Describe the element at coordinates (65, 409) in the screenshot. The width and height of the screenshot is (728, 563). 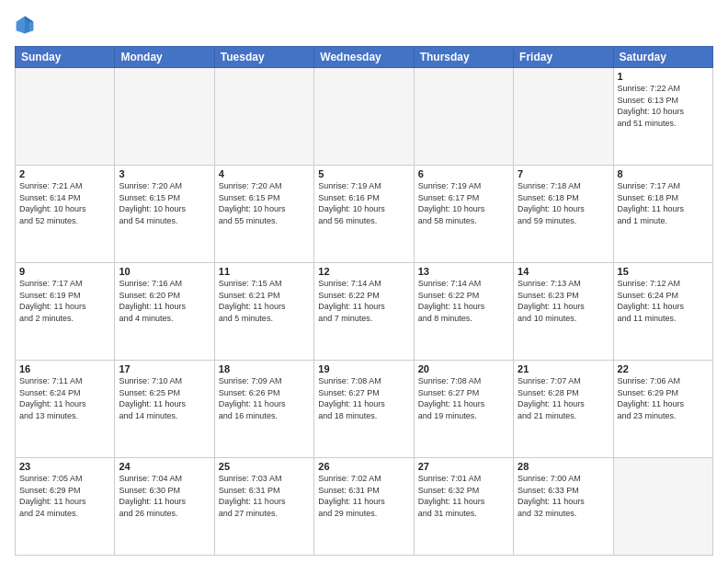
I see `table-row: 16Sunrise: 7:11 AM Sunset: 6:24 PM Dayli…` at that location.